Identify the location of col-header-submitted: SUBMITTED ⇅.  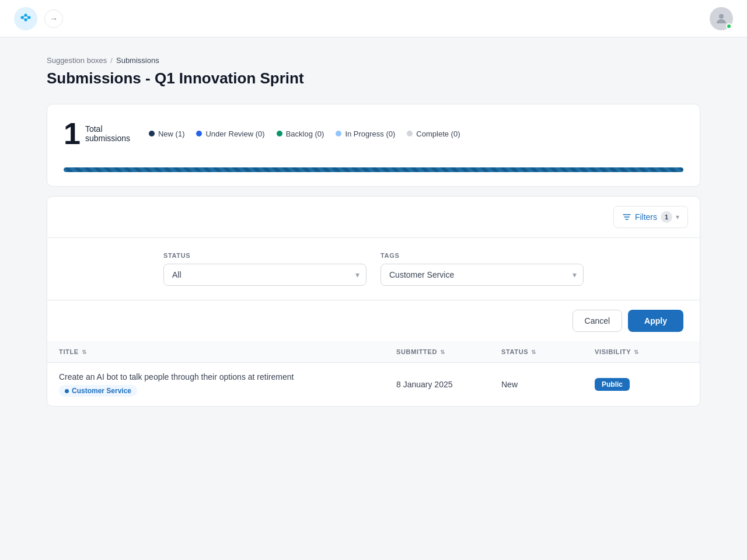
(449, 352).